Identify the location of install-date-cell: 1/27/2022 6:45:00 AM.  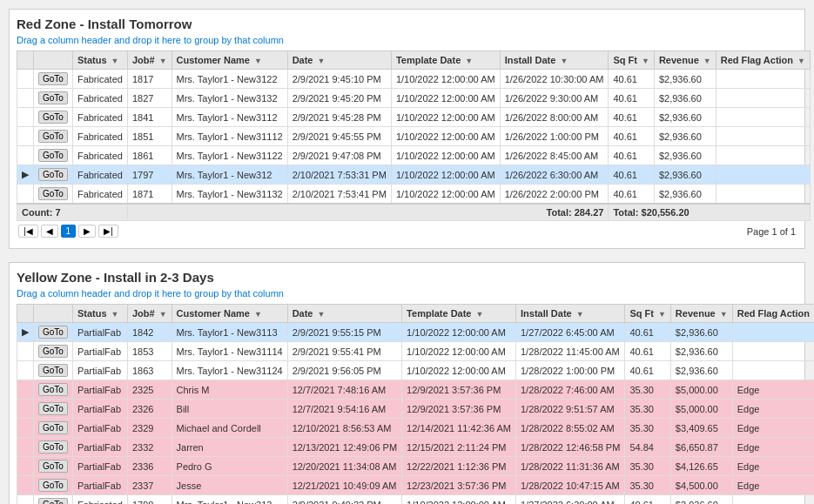
(571, 333).